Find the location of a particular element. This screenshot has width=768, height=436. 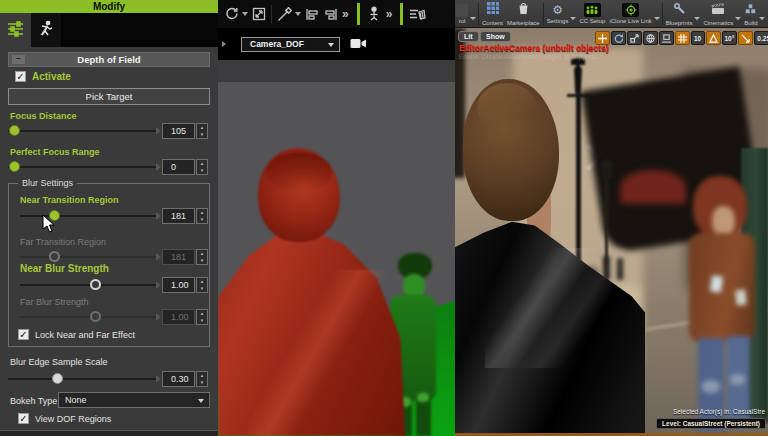

tab-modify-settings is located at coordinates (16, 30).